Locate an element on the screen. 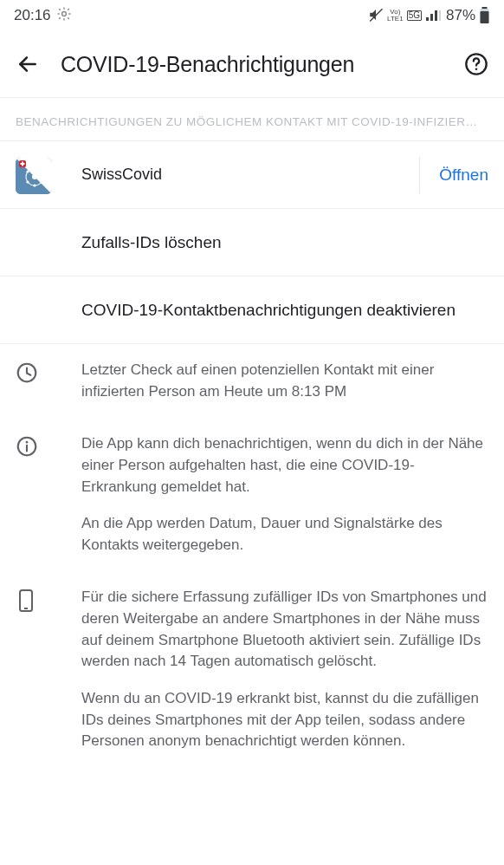 This screenshot has height=865, width=504. mute-icon is located at coordinates (376, 16).